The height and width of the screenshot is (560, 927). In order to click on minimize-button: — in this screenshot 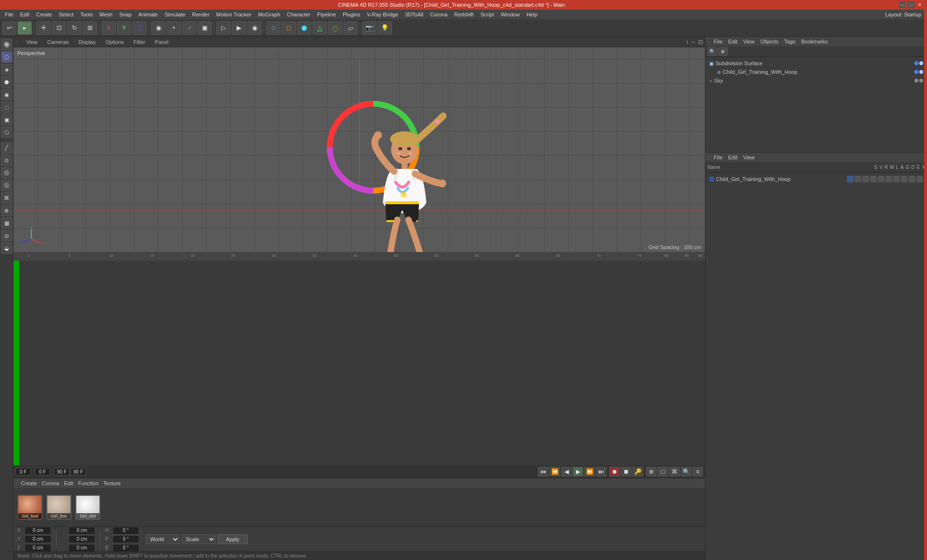, I will do `click(902, 5)`.